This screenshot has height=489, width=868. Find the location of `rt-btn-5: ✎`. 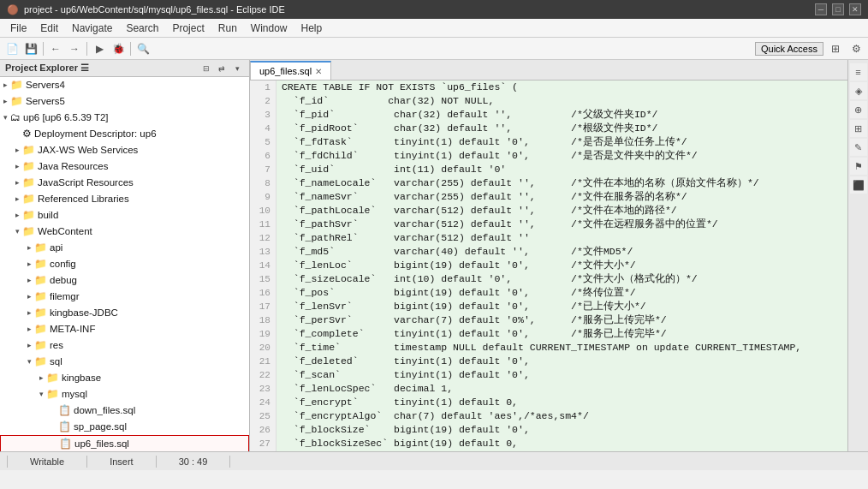

rt-btn-5: ✎ is located at coordinates (859, 147).